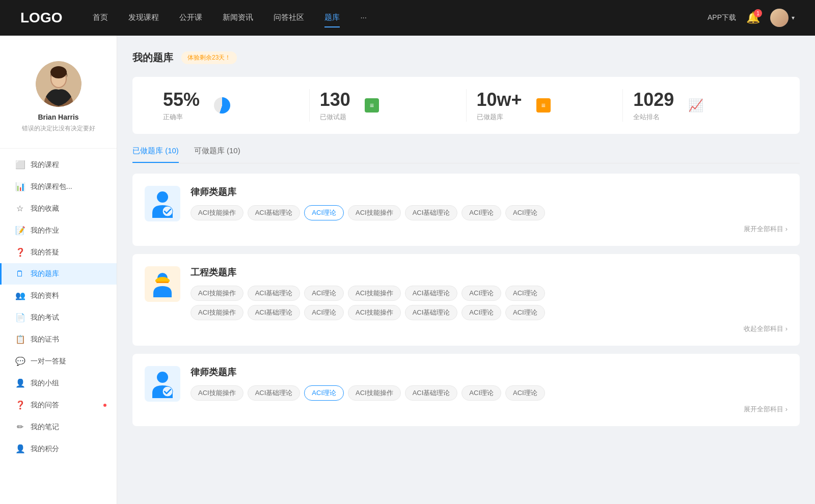 Image resolution: width=815 pixels, height=504 pixels. What do you see at coordinates (20, 427) in the screenshot?
I see `notes-icon: ✏` at bounding box center [20, 427].